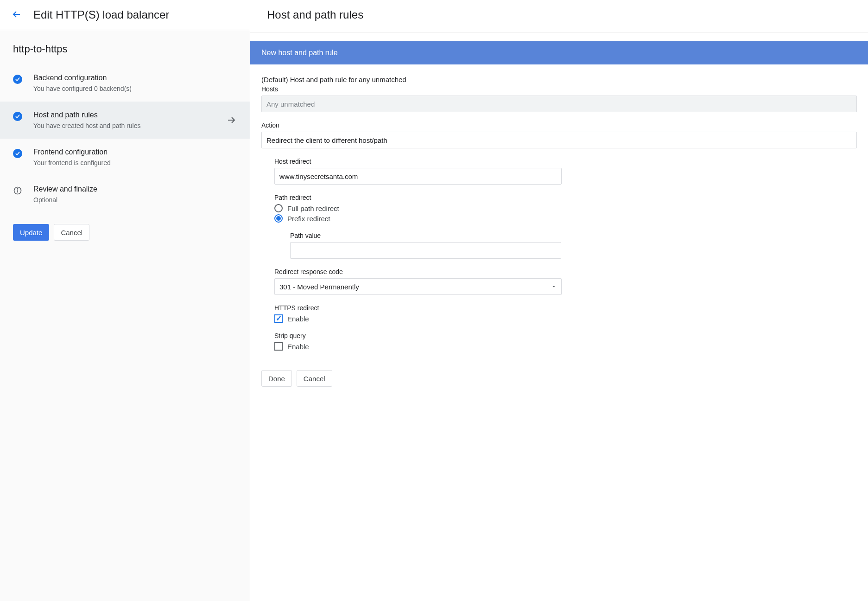 This screenshot has height=601, width=868. What do you see at coordinates (71, 232) in the screenshot?
I see `cancel-button: Cancel` at bounding box center [71, 232].